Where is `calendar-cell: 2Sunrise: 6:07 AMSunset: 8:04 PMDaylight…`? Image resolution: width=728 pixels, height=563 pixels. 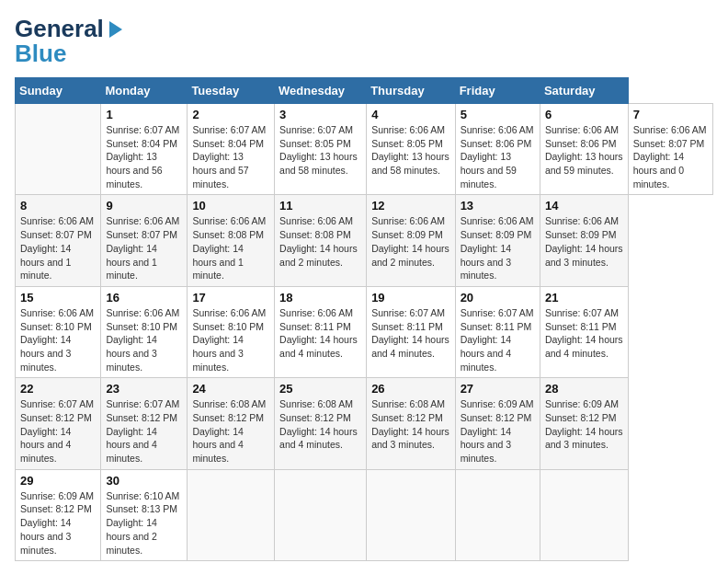 calendar-cell: 2Sunrise: 6:07 AMSunset: 8:04 PMDaylight… is located at coordinates (232, 149).